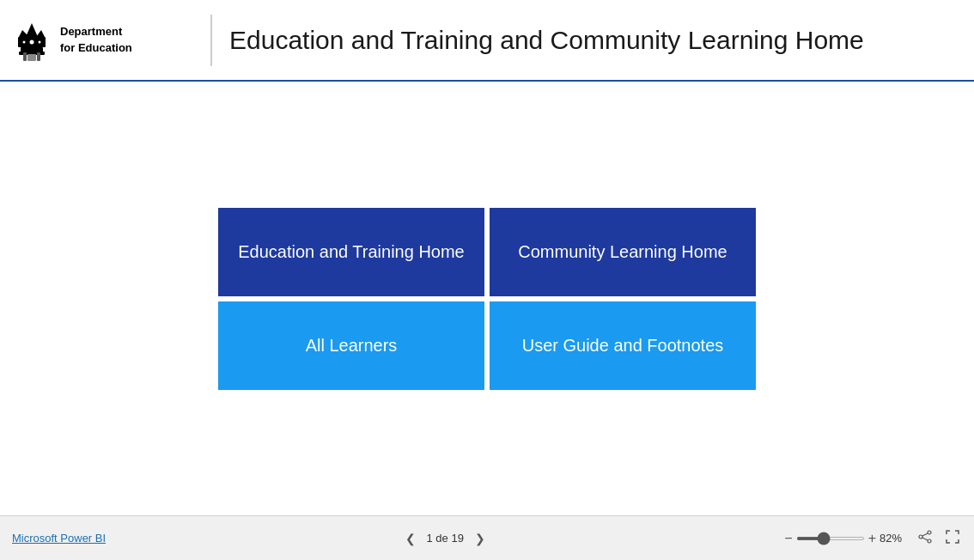 Image resolution: width=974 pixels, height=560 pixels. Describe the element at coordinates (487, 538) in the screenshot. I see `footer: Microsoft Power BI ❮ 1 de 19 ❯ − + 82%` at that location.